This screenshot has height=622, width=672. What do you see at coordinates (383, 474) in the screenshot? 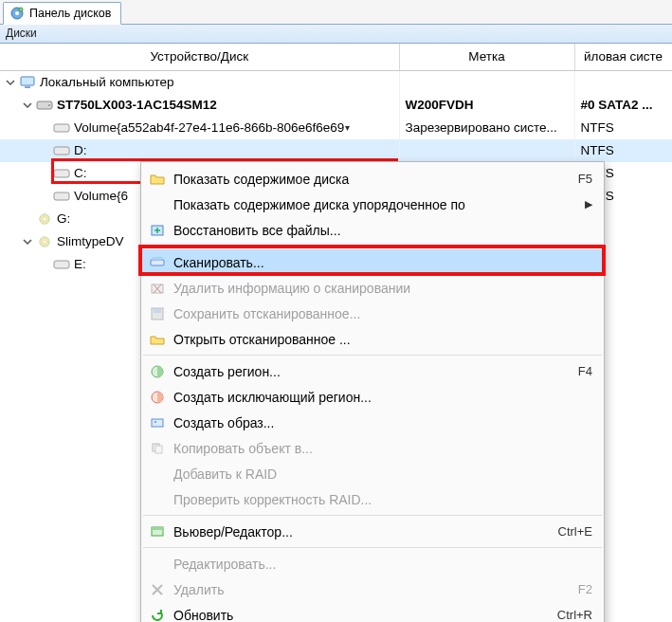
I see `ctx-label: Добавить к RAID` at bounding box center [383, 474].